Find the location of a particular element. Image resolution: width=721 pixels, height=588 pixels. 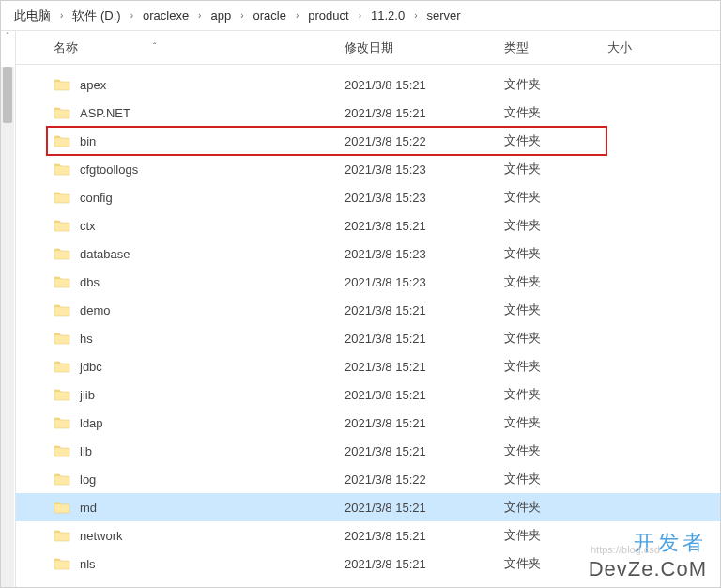

breadcrumb-item: 11.2.0 is located at coordinates (388, 15).